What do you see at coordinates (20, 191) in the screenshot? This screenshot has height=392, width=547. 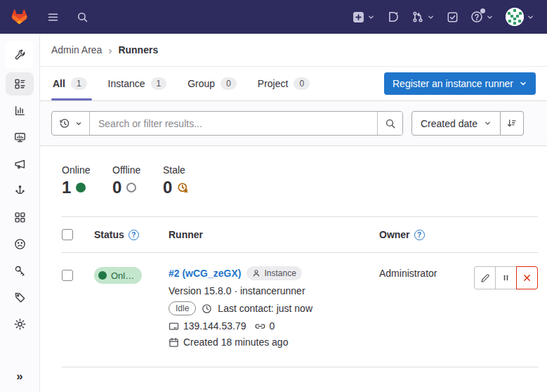 I see `sidebar-item-hooks` at bounding box center [20, 191].